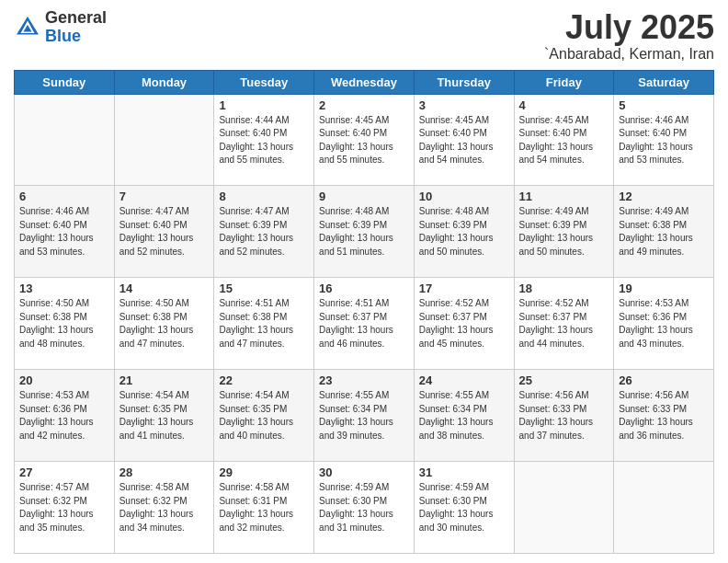 The width and height of the screenshot is (728, 563). Describe the element at coordinates (364, 82) in the screenshot. I see `weekday-header-wednesday: Wednesday` at that location.